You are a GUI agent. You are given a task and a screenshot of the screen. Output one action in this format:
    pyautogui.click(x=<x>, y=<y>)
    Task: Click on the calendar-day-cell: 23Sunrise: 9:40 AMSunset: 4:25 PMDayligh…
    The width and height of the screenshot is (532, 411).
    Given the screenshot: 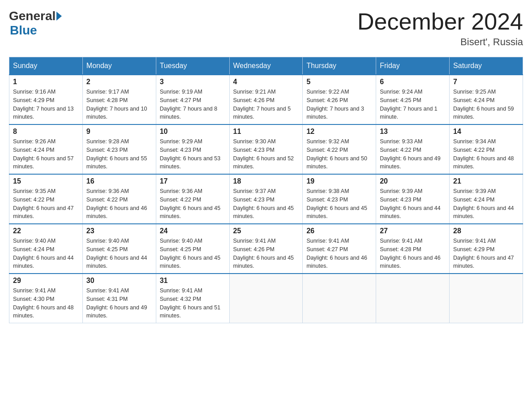 What is the action you would take?
    pyautogui.click(x=119, y=249)
    